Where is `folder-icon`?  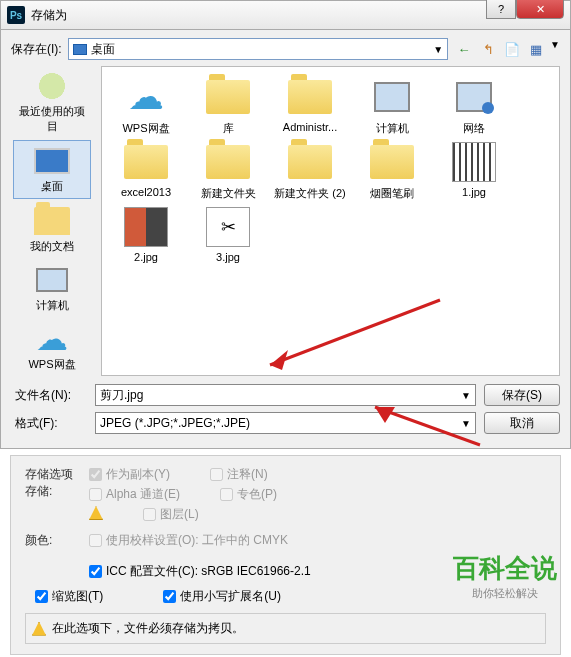
folder-icon is located at coordinates (52, 221).